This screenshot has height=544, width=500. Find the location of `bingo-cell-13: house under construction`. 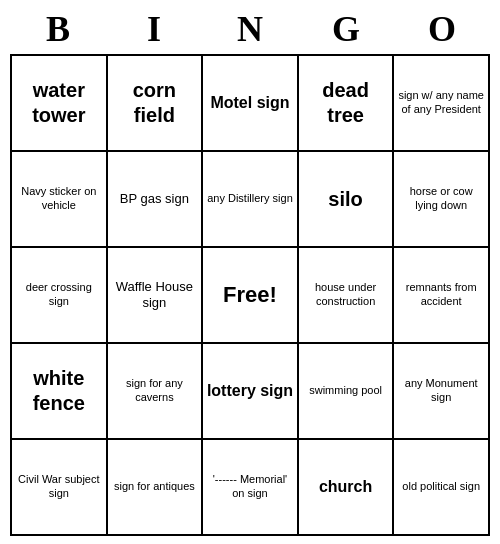

bingo-cell-13: house under construction is located at coordinates (347, 296).